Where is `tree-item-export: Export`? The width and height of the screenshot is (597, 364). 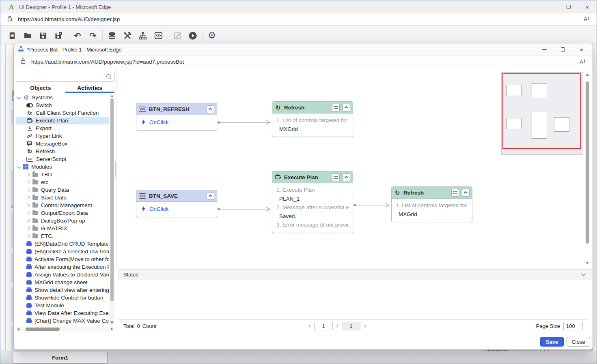
tree-item-export: Export is located at coordinates (63, 128).